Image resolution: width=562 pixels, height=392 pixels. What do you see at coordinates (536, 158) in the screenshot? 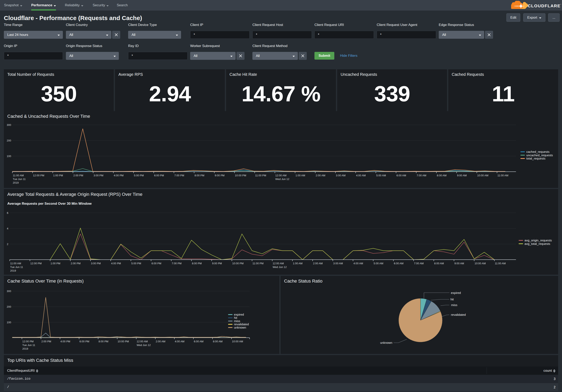
I see `svg-text: total_requests` at bounding box center [536, 158].